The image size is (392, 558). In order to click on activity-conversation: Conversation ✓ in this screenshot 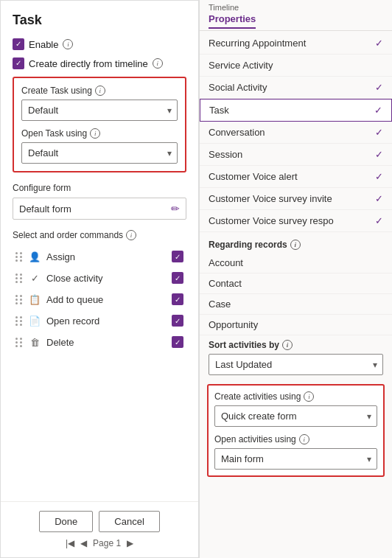, I will do `click(296, 133)`.